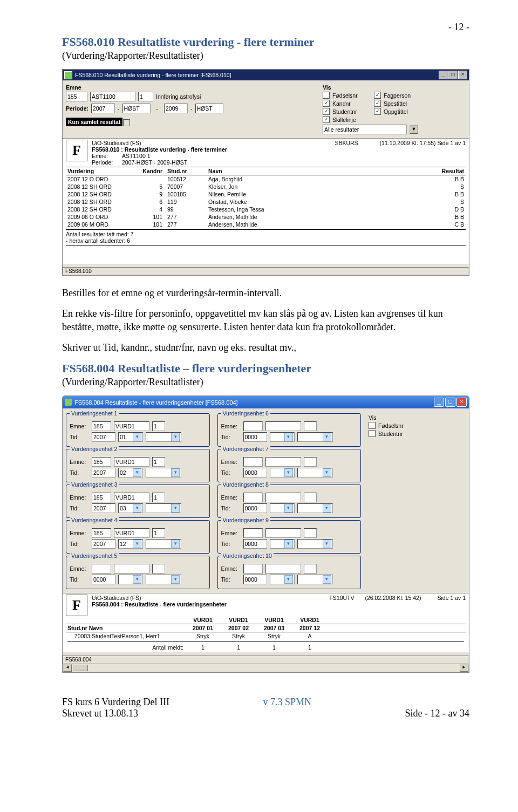 The height and width of the screenshot is (812, 518). What do you see at coordinates (464, 668) in the screenshot?
I see `scroll-right-icon: ►` at bounding box center [464, 668].